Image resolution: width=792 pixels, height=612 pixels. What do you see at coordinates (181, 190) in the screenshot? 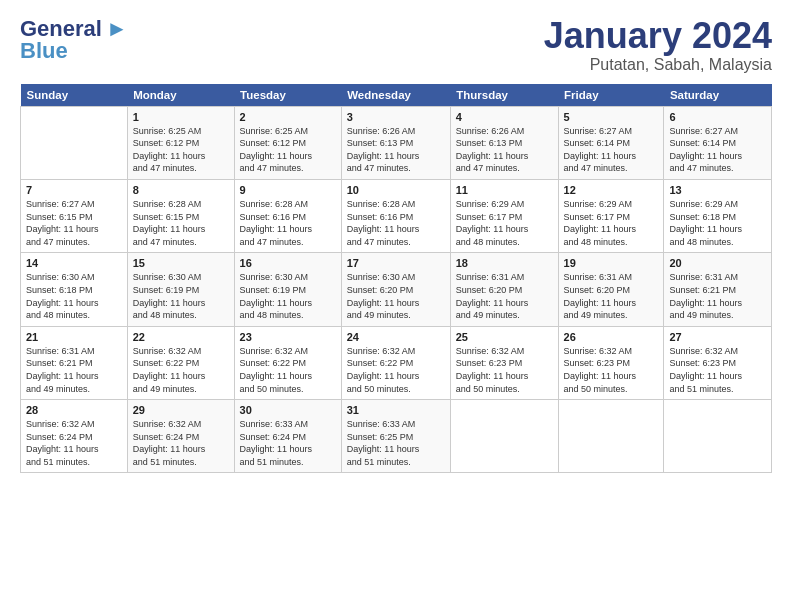
I see `day-number: 8` at bounding box center [181, 190].